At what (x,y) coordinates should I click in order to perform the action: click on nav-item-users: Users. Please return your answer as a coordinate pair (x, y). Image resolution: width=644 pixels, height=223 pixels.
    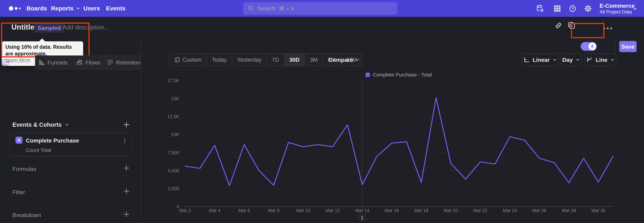
    Looking at the image, I should click on (92, 9).